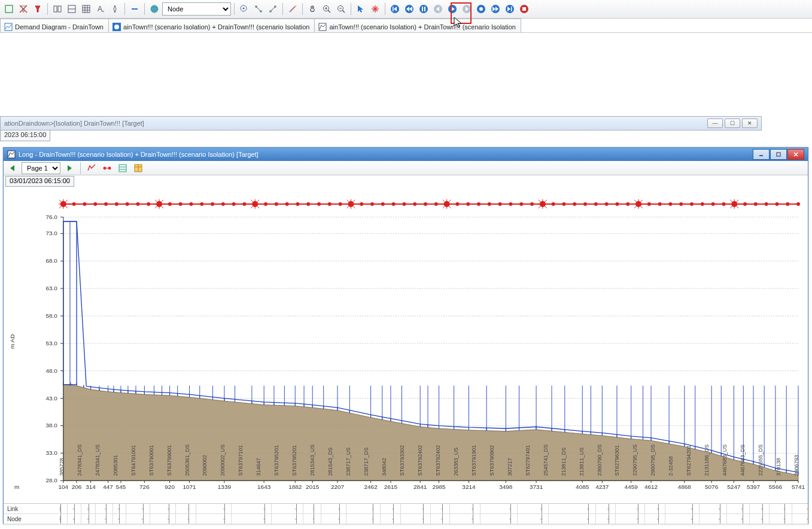 Image resolution: width=812 pixels, height=529 pixels. Describe the element at coordinates (750, 123) in the screenshot. I see `close-button: ✕` at that location.